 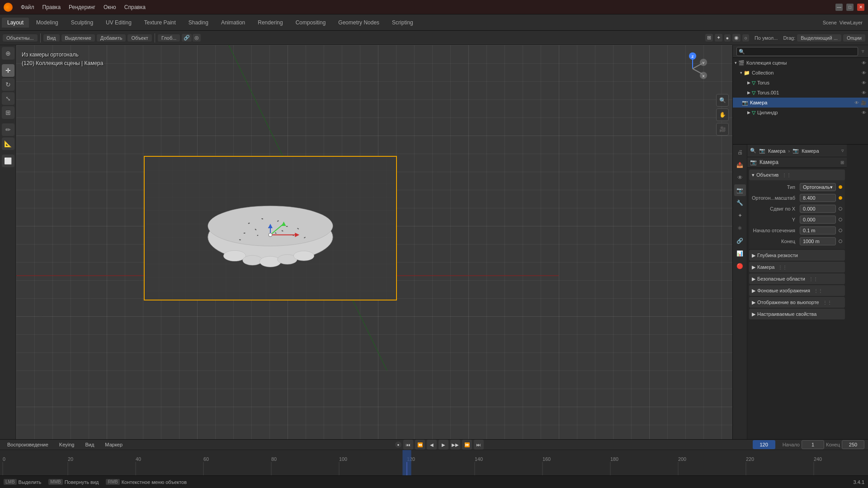 What do you see at coordinates (719, 38) in the screenshot?
I see `gizmo-toggle: ✦` at bounding box center [719, 38].